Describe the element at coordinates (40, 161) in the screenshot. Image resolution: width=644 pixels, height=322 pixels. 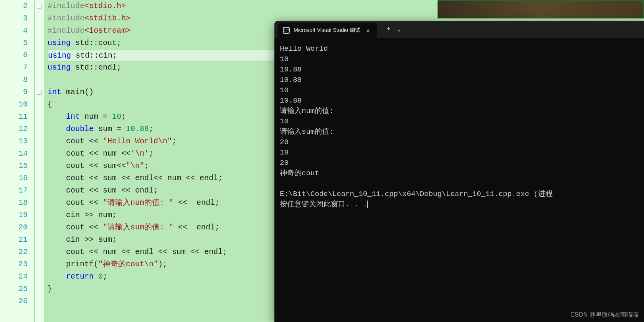
I see `fold-margin: --` at that location.